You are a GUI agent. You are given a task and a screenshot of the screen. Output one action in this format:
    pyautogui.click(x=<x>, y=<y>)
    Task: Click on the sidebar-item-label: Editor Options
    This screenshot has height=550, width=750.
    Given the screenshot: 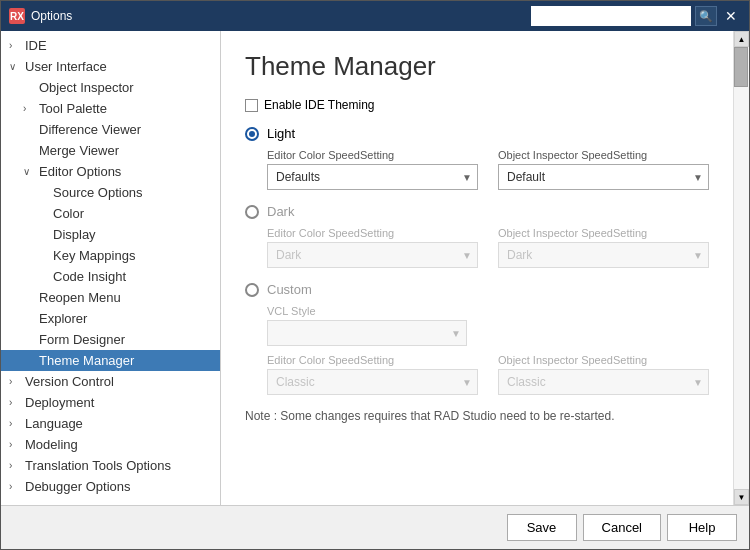 What is the action you would take?
    pyautogui.click(x=126, y=172)
    